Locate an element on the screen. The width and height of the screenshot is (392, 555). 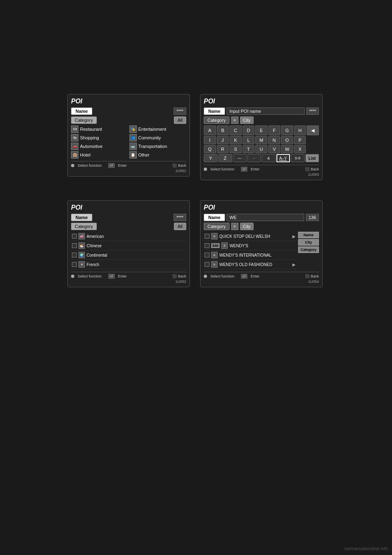
status-bar-3: Select function ⏎ Enter ⬛ Back is located at coordinates (261, 168).